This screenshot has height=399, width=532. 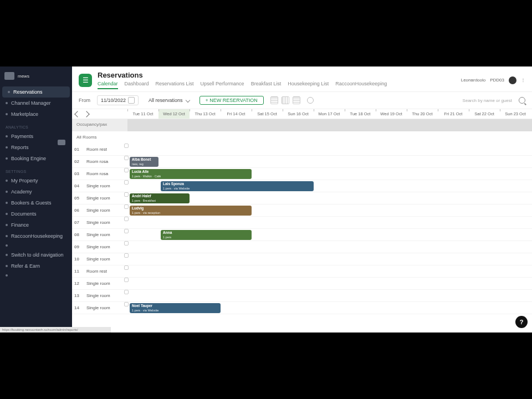 What do you see at coordinates (191, 211) in the screenshot?
I see `reservation-block: Ludvig1 pers · via reception` at bounding box center [191, 211].